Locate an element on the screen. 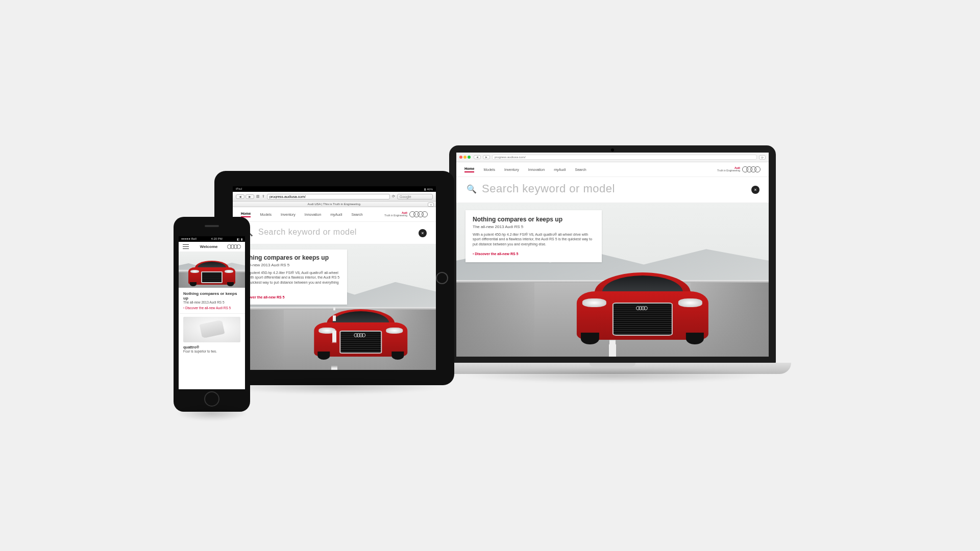 This screenshot has height=551, width=980. search-engine-field: Google is located at coordinates (415, 197).